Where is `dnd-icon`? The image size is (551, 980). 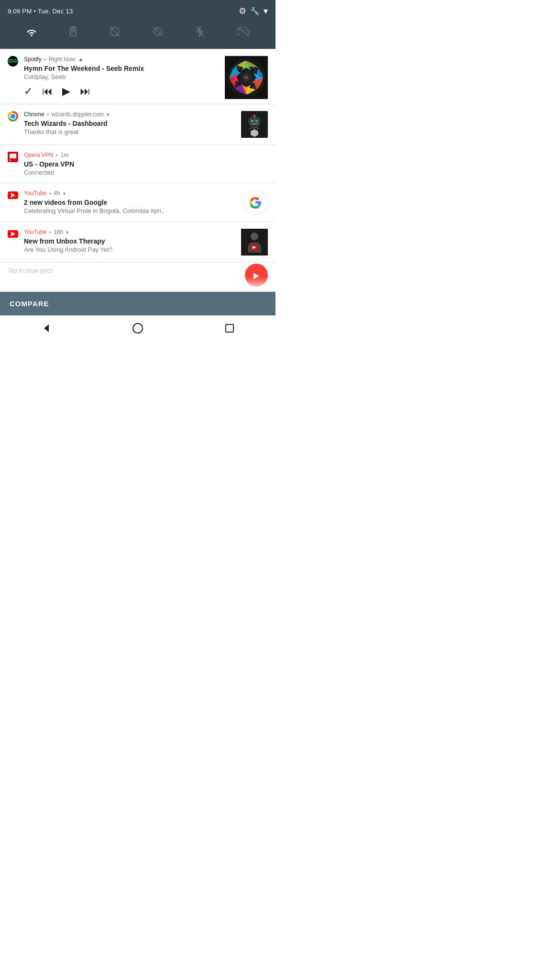
dnd-icon is located at coordinates (115, 33).